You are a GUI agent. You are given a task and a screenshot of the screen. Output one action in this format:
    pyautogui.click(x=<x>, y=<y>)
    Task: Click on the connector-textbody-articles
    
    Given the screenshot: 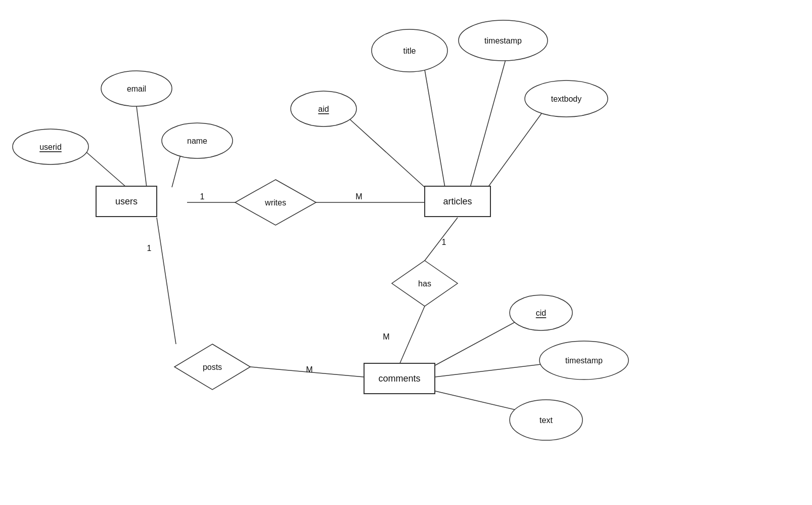 What is the action you would take?
    pyautogui.click(x=517, y=147)
    